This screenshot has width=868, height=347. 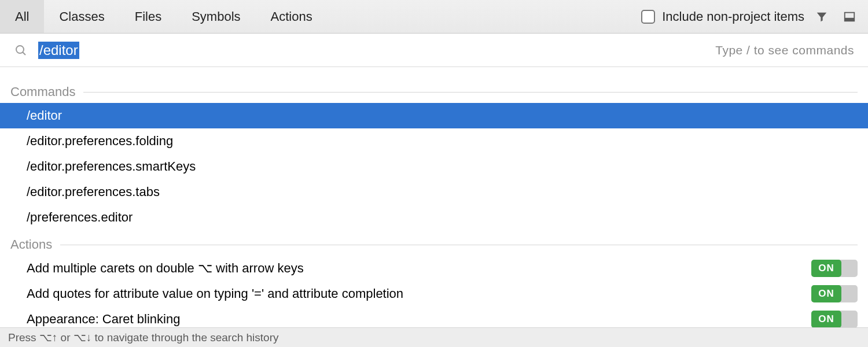 What do you see at coordinates (103, 319) in the screenshot?
I see `action-label: Appearance: Caret blinking` at bounding box center [103, 319].